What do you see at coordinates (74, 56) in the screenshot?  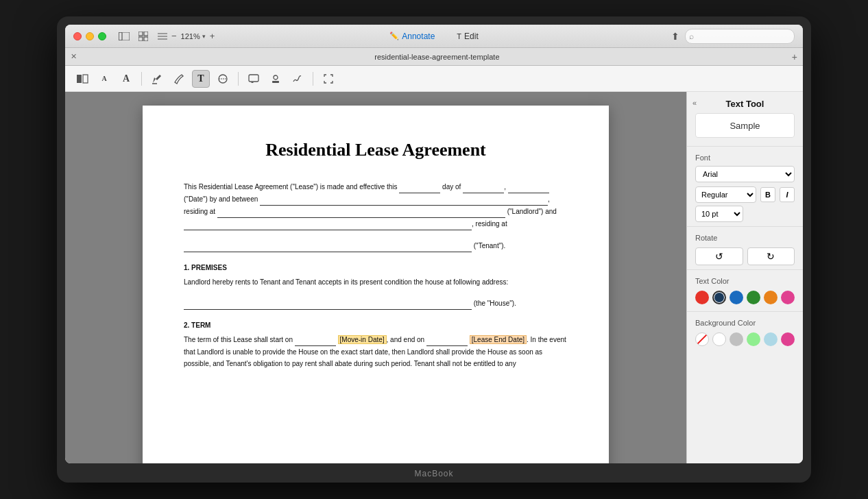 I see `close-tab-button: ✕` at bounding box center [74, 56].